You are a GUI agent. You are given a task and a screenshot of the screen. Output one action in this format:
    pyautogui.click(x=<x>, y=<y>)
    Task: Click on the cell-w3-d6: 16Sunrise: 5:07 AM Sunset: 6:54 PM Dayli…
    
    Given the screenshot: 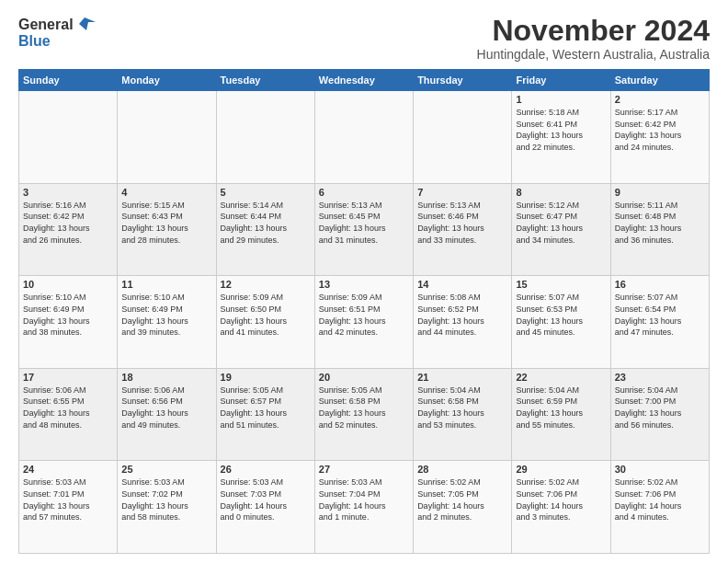 What is the action you would take?
    pyautogui.click(x=660, y=322)
    